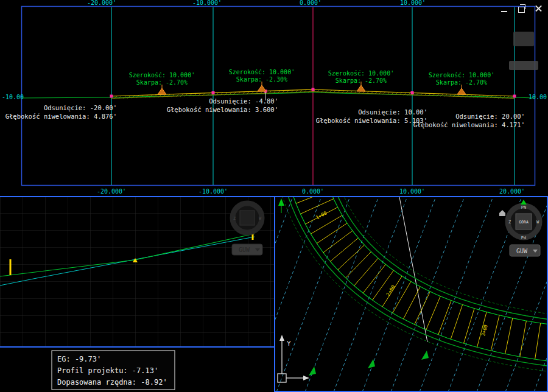 The width and height of the screenshot is (548, 392). I want to click on station-label: 2+00, so click(391, 291).